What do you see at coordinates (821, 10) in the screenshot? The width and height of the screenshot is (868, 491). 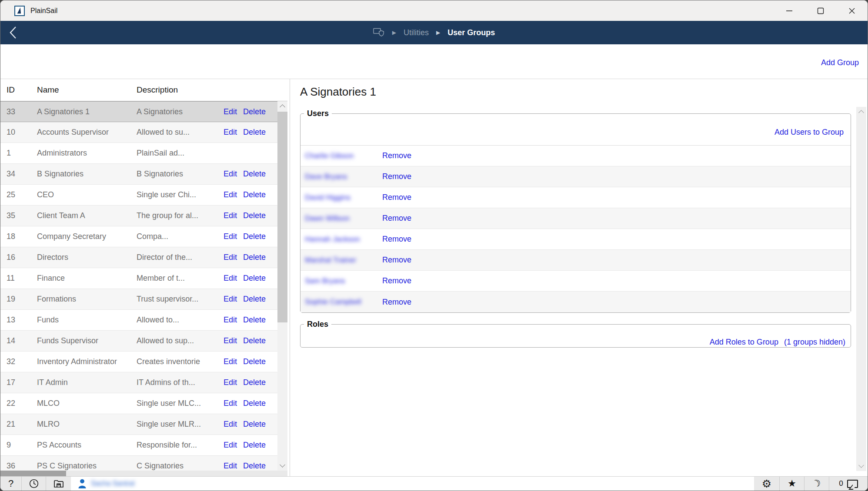 I see `maximize-button` at bounding box center [821, 10].